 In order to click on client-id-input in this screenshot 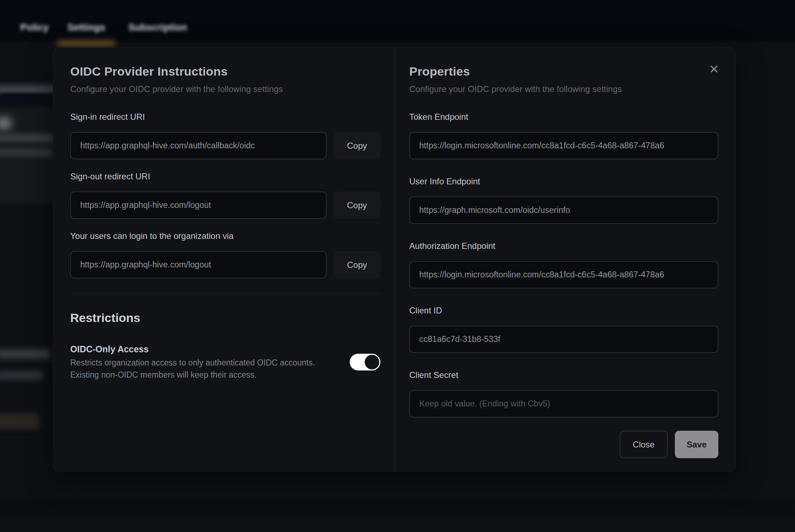, I will do `click(564, 339)`.